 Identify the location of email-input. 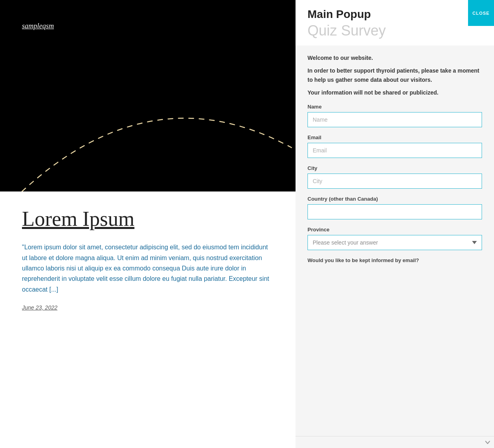
(395, 150).